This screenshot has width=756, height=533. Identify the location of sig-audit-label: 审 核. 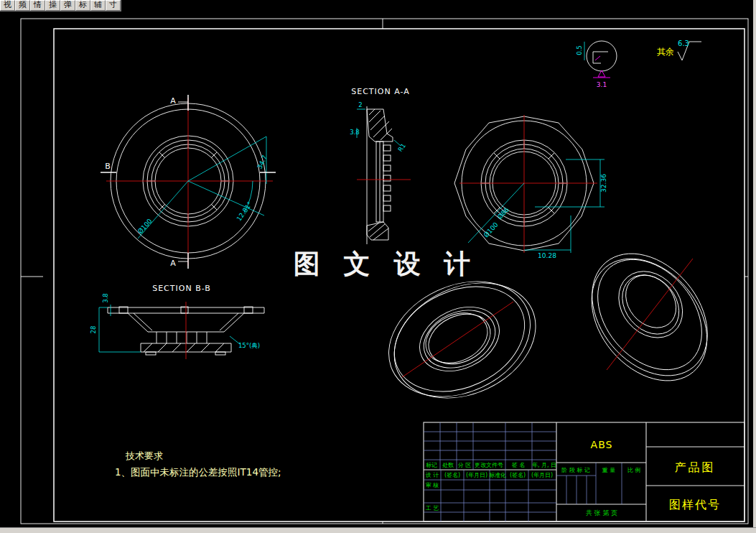
(432, 486).